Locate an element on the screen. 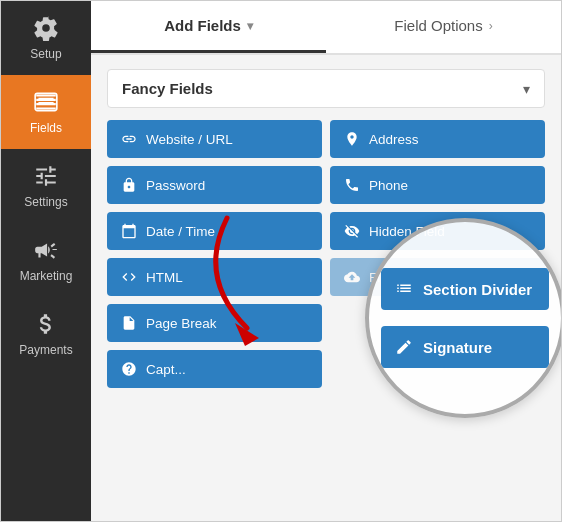  page-icon is located at coordinates (129, 323).